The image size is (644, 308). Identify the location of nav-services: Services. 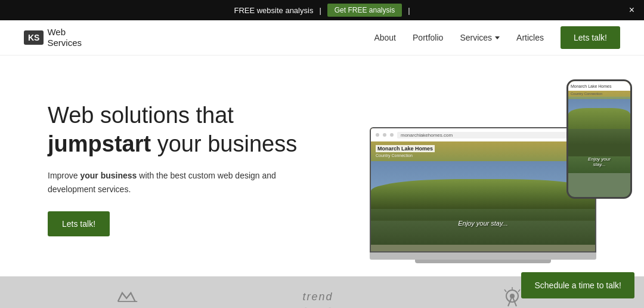
(479, 38).